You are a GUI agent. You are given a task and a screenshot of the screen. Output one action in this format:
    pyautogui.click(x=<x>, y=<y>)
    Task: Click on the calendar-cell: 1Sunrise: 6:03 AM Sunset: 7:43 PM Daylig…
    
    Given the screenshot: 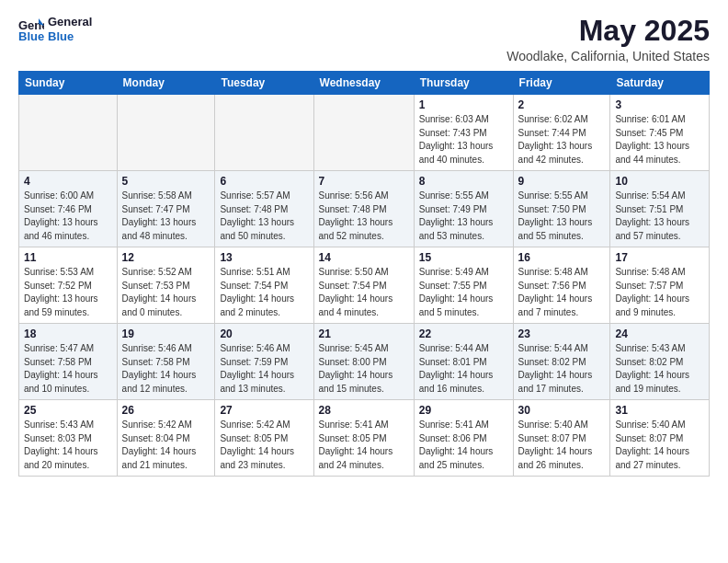 What is the action you would take?
    pyautogui.click(x=463, y=132)
    